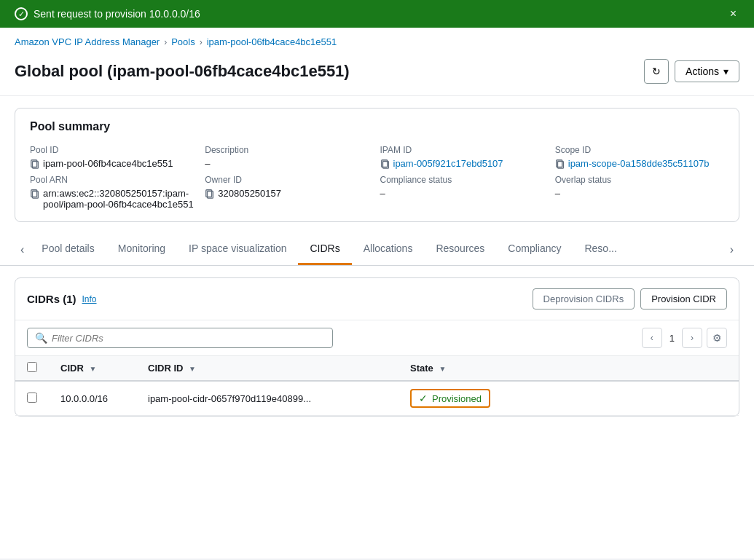 This screenshot has width=754, height=560. What do you see at coordinates (68, 249) in the screenshot?
I see `tab-pool-details: Pool details` at bounding box center [68, 249].